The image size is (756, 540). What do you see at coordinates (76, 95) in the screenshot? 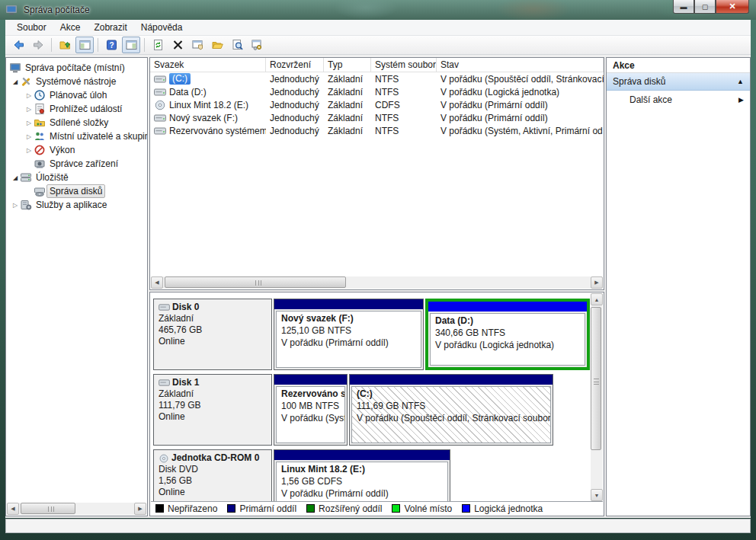
I see `tree-item-task-scheduler: ▷ Plánovač úloh` at bounding box center [76, 95].